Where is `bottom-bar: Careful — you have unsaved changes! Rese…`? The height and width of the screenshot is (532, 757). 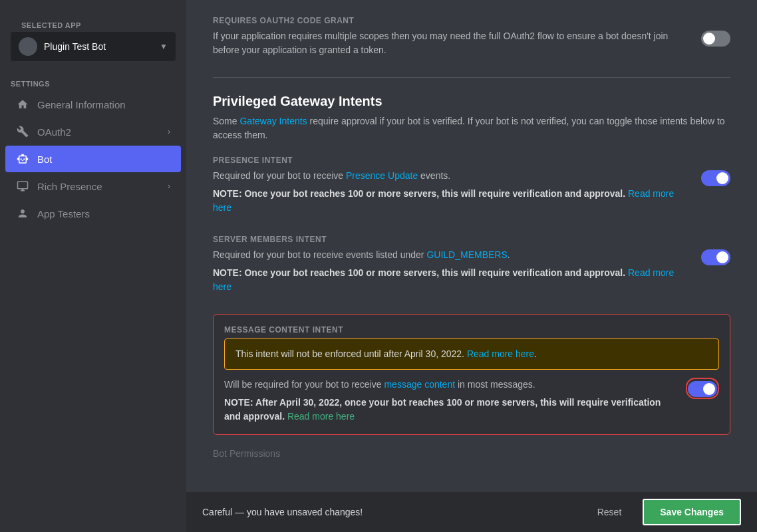
bottom-bar: Careful — you have unsaved changes! Rese… is located at coordinates (472, 512).